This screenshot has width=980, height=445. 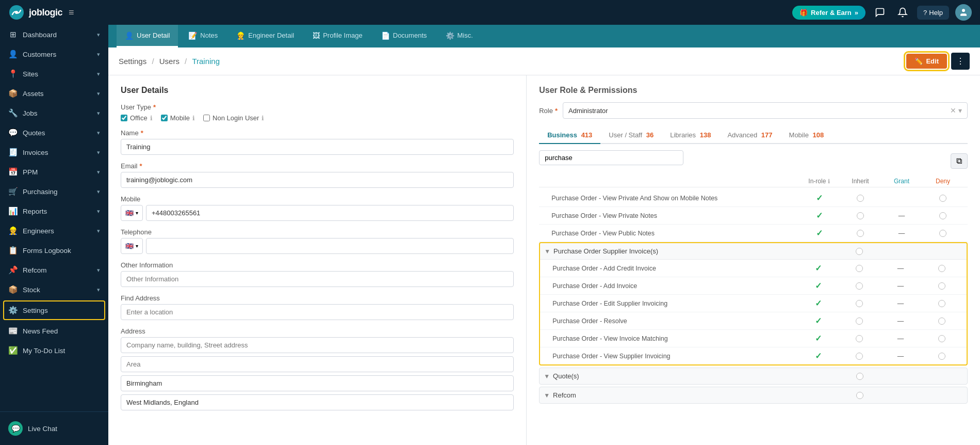 I want to click on more-actions-button: ⋮, so click(x=960, y=61).